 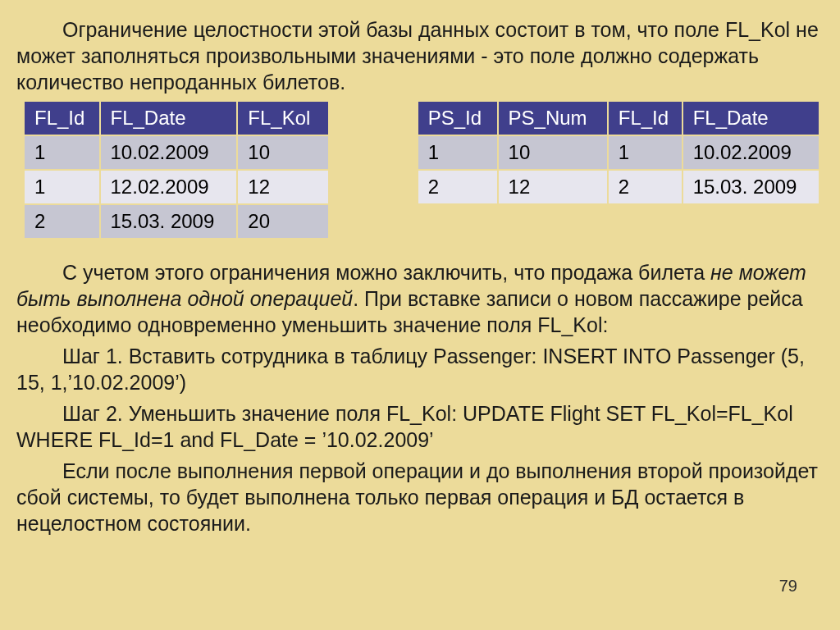 I want to click on cell: 12.02.2009, so click(x=169, y=187).